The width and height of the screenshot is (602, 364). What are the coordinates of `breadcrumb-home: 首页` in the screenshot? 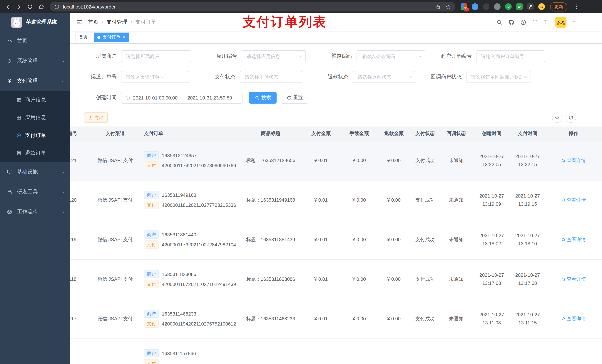 It's located at (93, 22).